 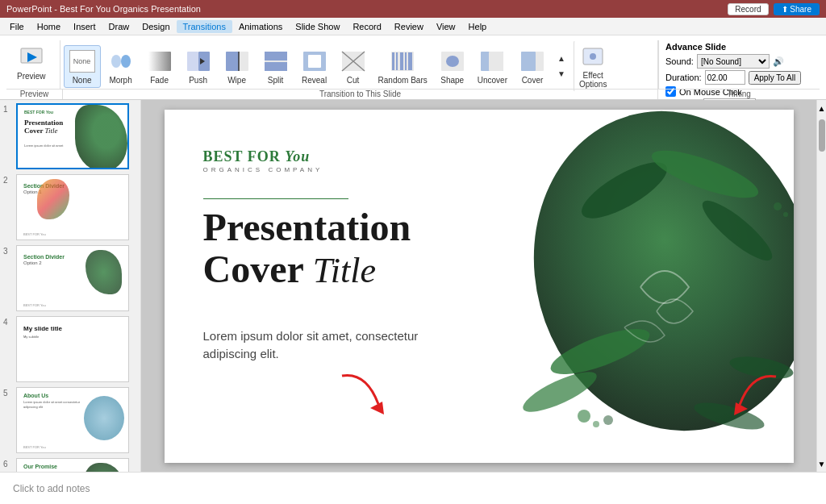 What do you see at coordinates (340, 271) in the screenshot?
I see `title-line2-italic: Title` at bounding box center [340, 271].